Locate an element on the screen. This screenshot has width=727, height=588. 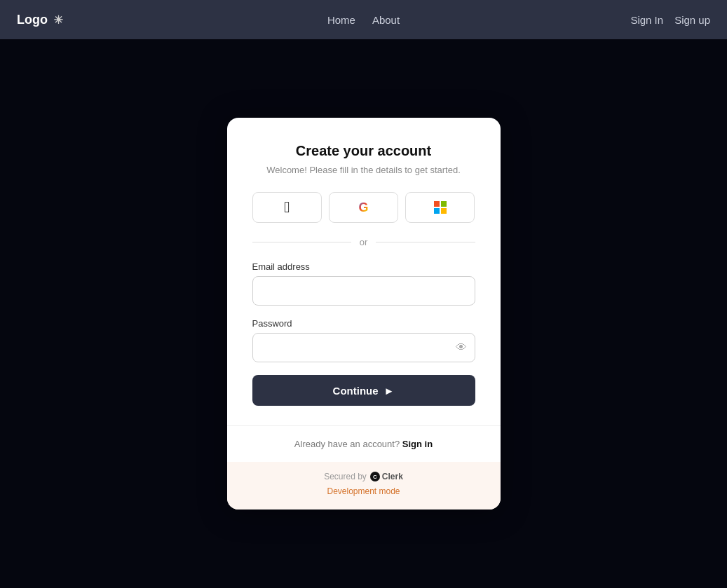
dev-mode-link: Development mode is located at coordinates (363, 491).